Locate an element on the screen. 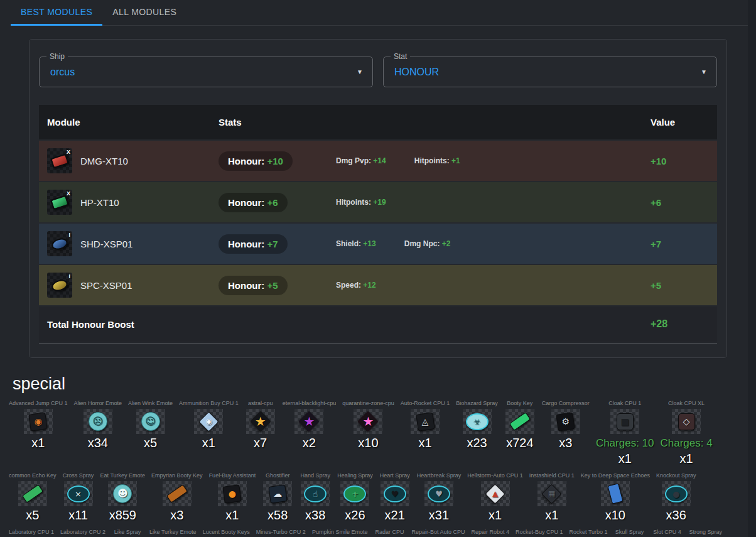 The height and width of the screenshot is (537, 756). special-item-heartbreak-spray: Heartbreak Spray♥x31 is located at coordinates (440, 497).